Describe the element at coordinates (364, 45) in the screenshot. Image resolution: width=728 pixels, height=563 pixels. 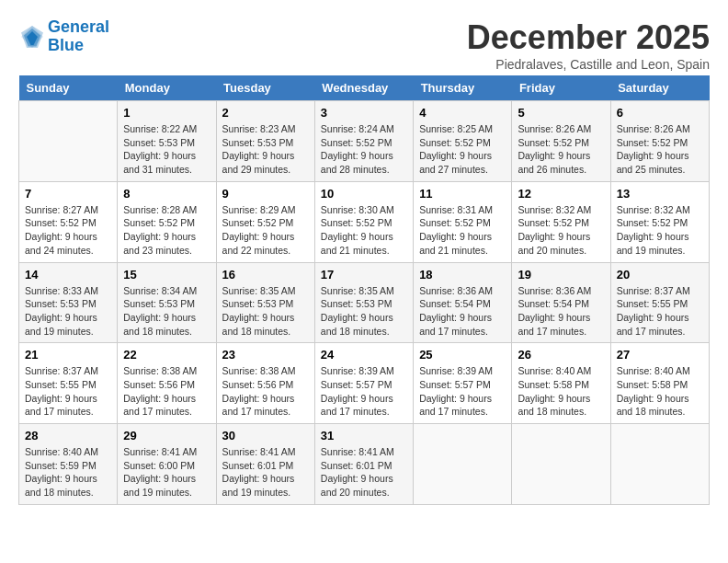
I see `page-header: General Blue December 2025 Piedralaves, …` at that location.